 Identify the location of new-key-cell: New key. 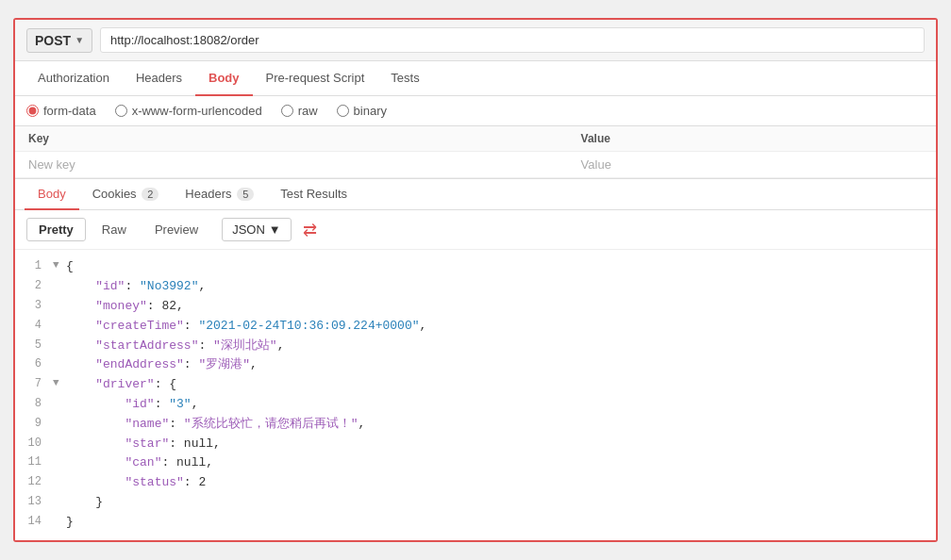
(292, 165).